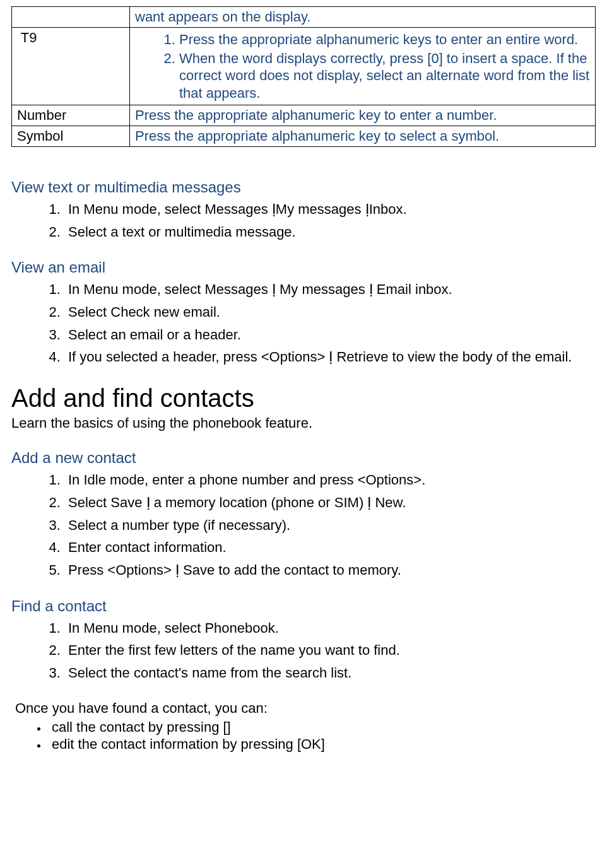 This screenshot has width=607, height=868. What do you see at coordinates (385, 76) in the screenshot?
I see `list-item: When the word displays correctly, press …` at bounding box center [385, 76].